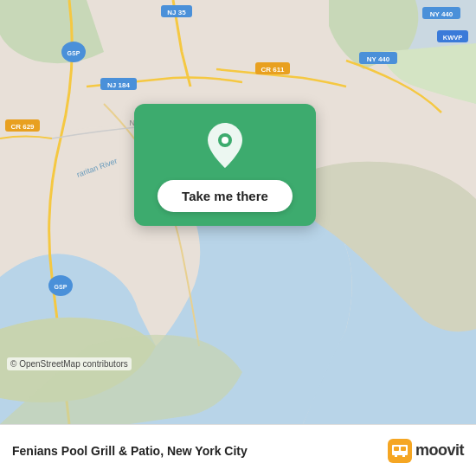 This screenshot has width=476, height=476. What do you see at coordinates (119, 85) in the screenshot?
I see `svg-text: NJ 184` at bounding box center [119, 85].